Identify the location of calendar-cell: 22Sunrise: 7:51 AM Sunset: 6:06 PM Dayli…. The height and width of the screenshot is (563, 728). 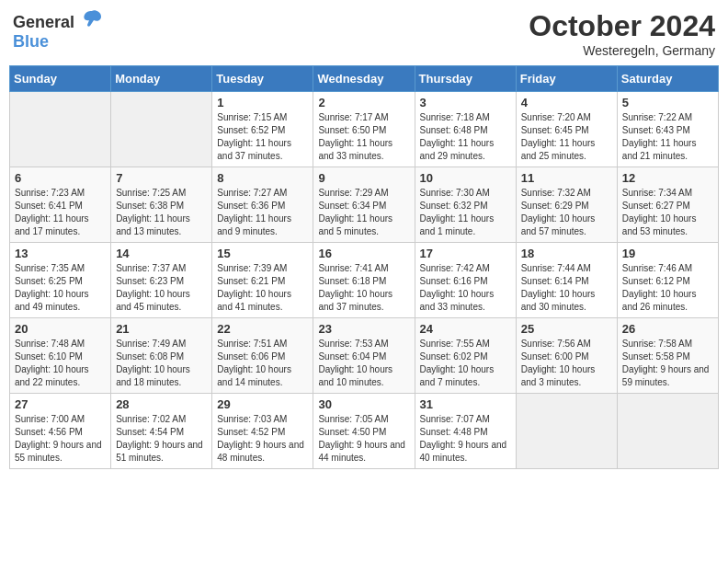
(263, 356).